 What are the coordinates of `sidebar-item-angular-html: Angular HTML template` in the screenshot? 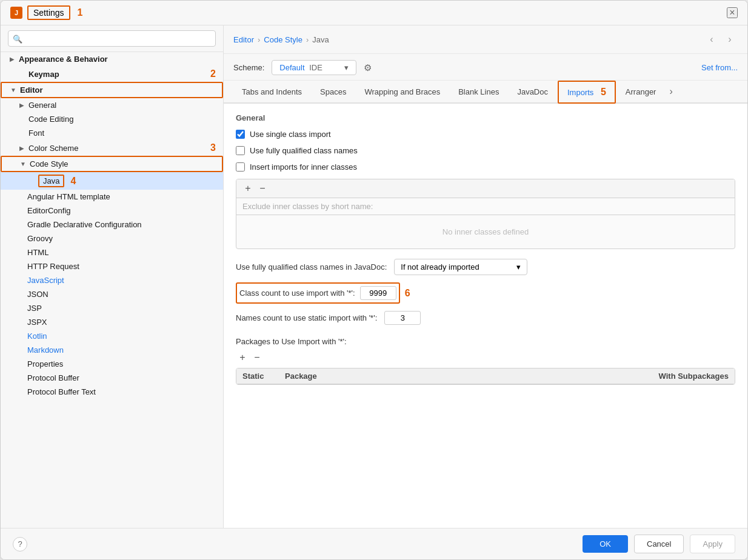 It's located at (112, 196).